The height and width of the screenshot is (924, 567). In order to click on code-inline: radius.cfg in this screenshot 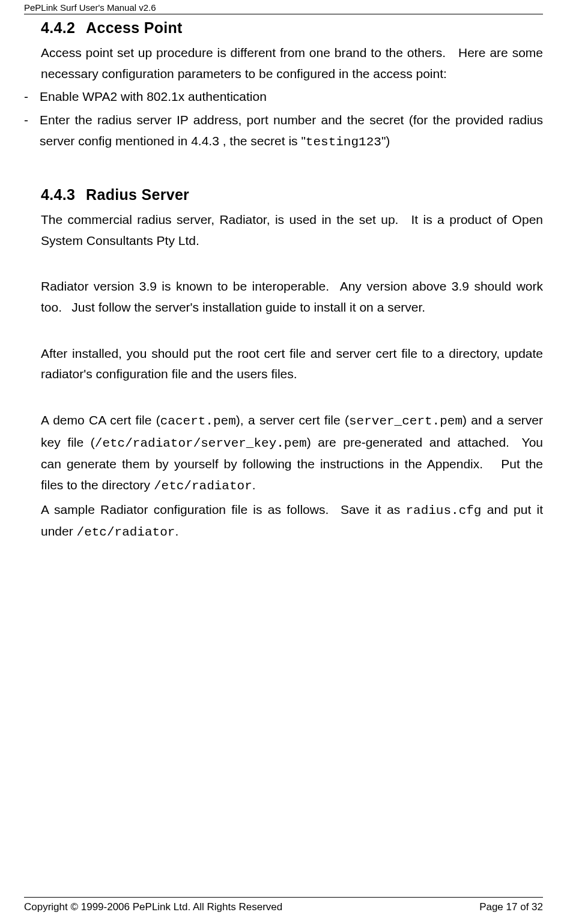, I will do `click(443, 510)`.